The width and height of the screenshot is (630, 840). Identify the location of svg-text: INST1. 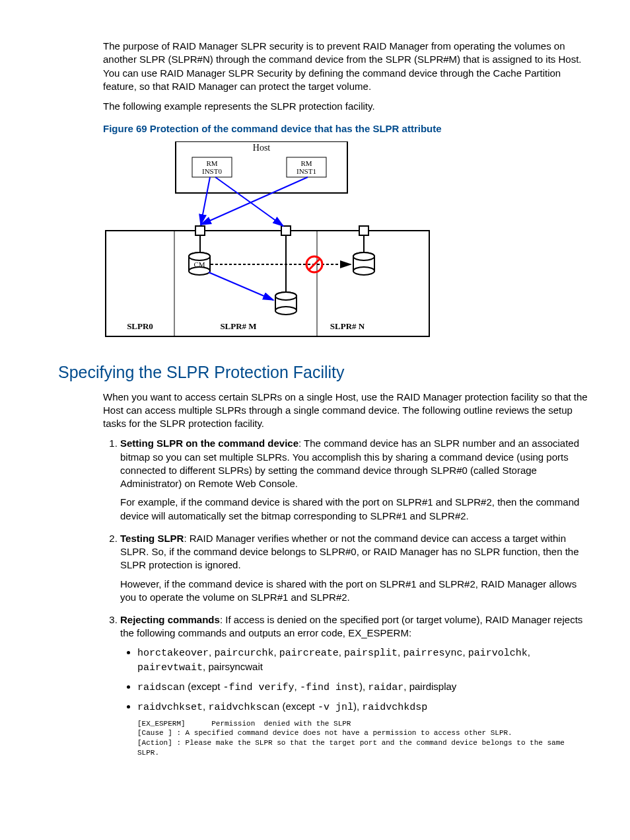
(306, 171).